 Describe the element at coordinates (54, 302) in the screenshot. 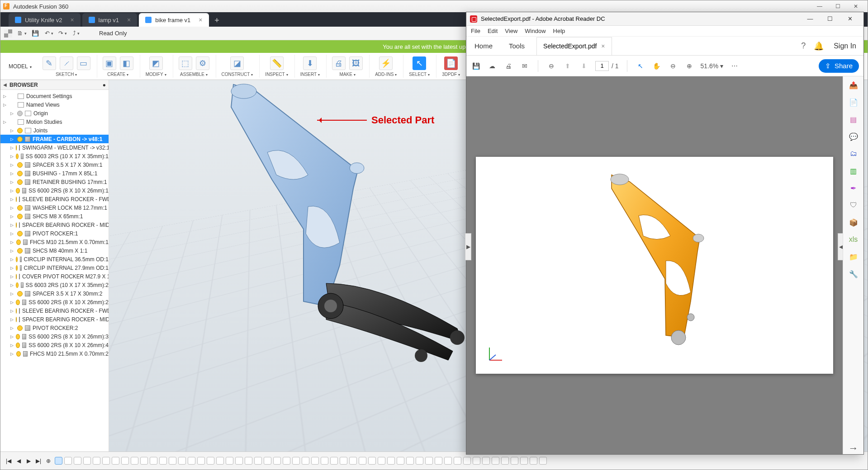

I see `tree-row: ▷SS 6000 2RS (8 X 10 X 26mm):2` at that location.